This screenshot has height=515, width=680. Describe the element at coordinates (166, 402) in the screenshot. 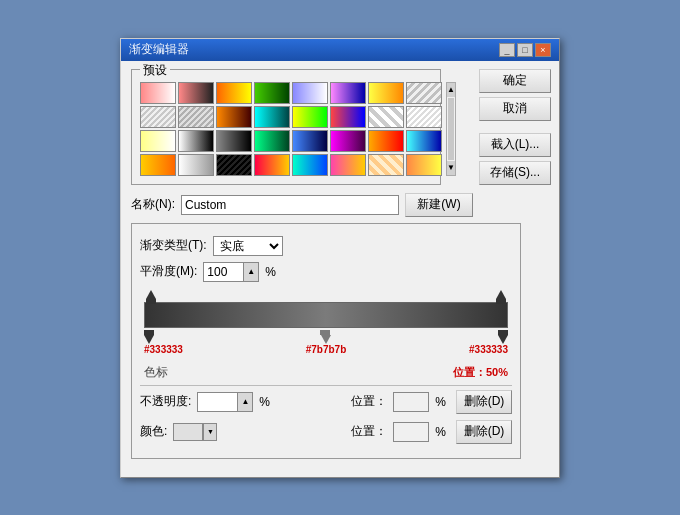

I see `opacity-label: 不透明度:` at that location.